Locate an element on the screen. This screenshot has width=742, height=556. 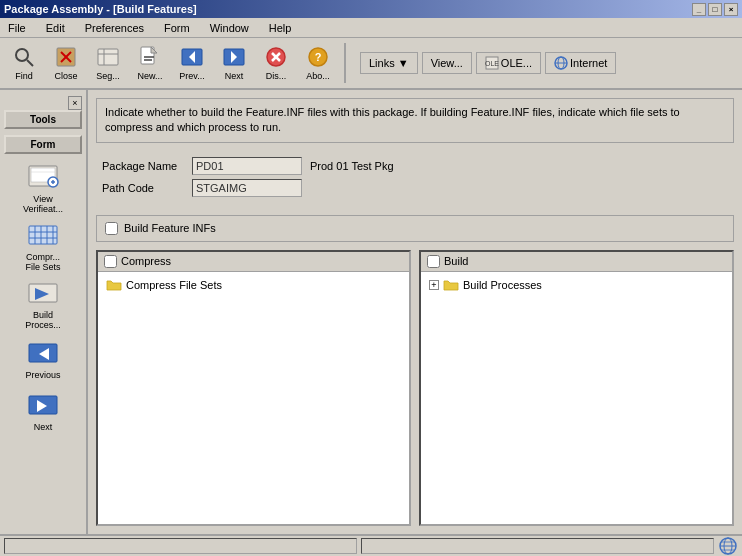
toolbar-separator is located at coordinates (345, 63).